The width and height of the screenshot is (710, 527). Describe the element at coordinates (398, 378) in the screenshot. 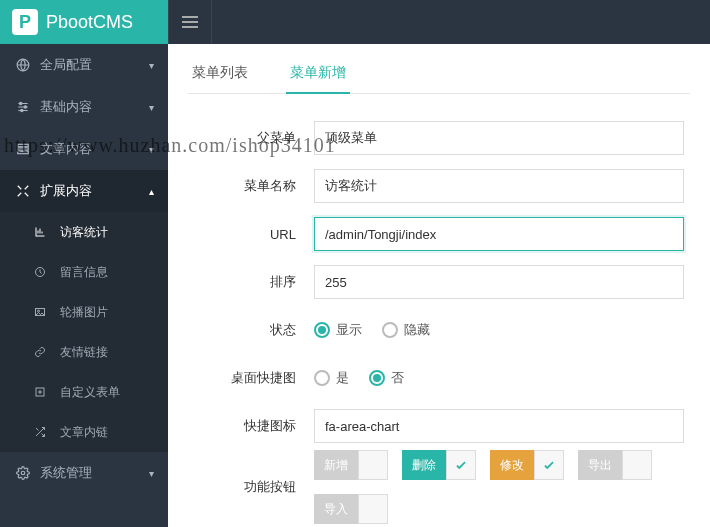

I see `radio-label: 否` at that location.